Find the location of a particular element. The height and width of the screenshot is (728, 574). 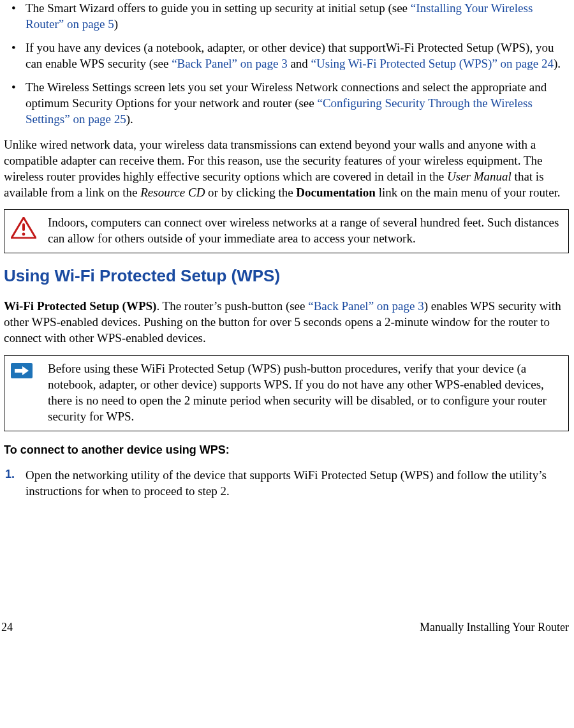

step-text: Open the networking utility of the devic… is located at coordinates (297, 483).